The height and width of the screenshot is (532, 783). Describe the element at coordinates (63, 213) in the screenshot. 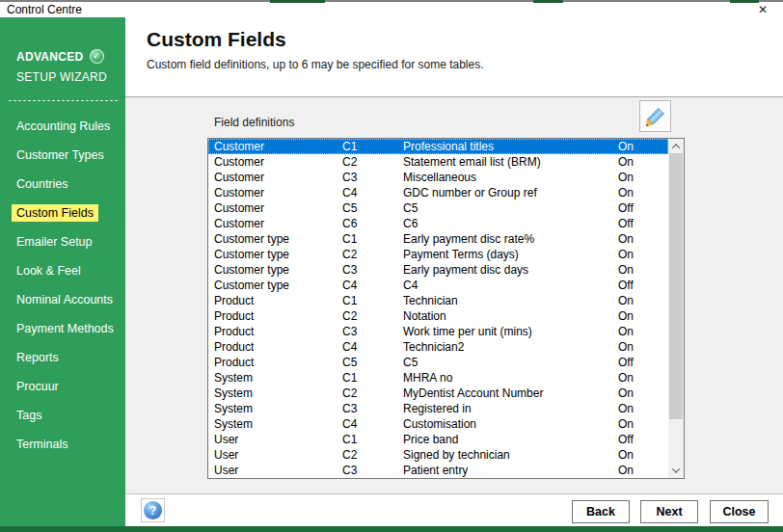

I see `sidebar-item-custom-fields: Custom Fields` at that location.